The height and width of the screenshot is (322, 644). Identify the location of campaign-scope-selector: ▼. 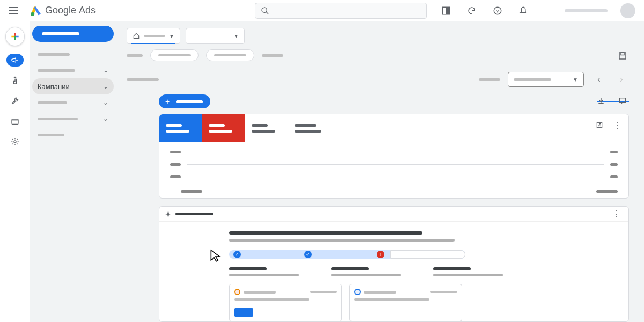
(215, 36).